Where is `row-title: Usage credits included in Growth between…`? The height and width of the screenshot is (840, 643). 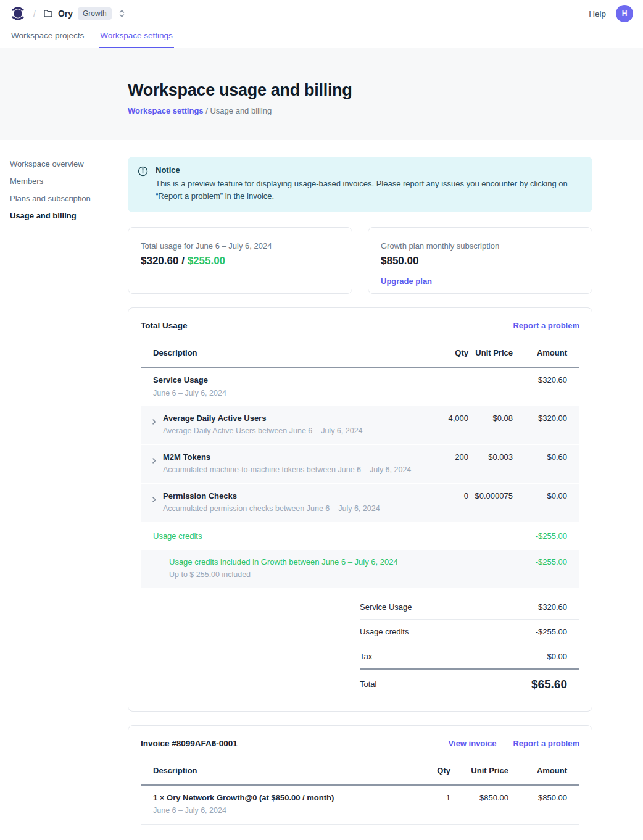 row-title: Usage credits included in Growth between… is located at coordinates (341, 562).